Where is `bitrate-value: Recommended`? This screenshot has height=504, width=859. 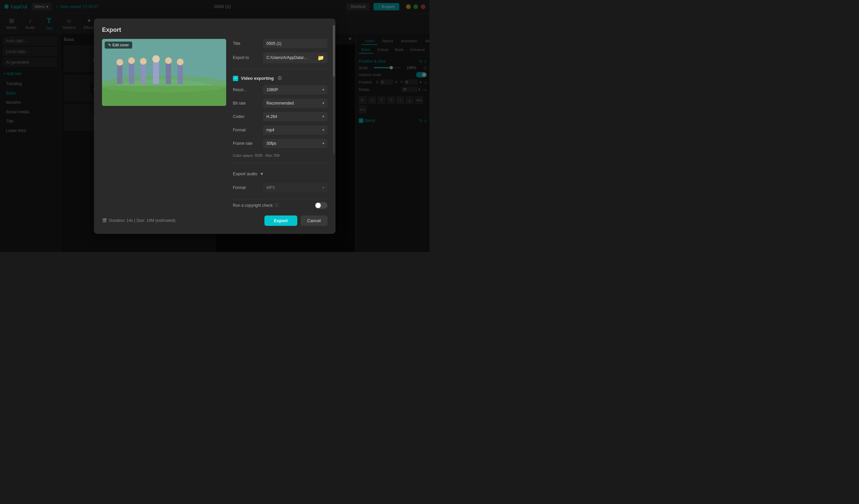
bitrate-value: Recommended is located at coordinates (280, 103).